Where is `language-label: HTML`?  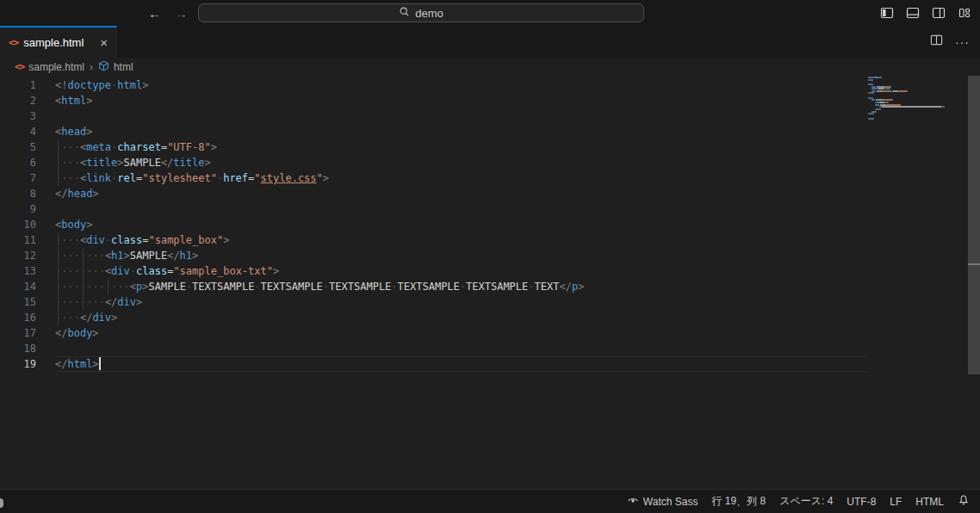 language-label: HTML is located at coordinates (930, 502).